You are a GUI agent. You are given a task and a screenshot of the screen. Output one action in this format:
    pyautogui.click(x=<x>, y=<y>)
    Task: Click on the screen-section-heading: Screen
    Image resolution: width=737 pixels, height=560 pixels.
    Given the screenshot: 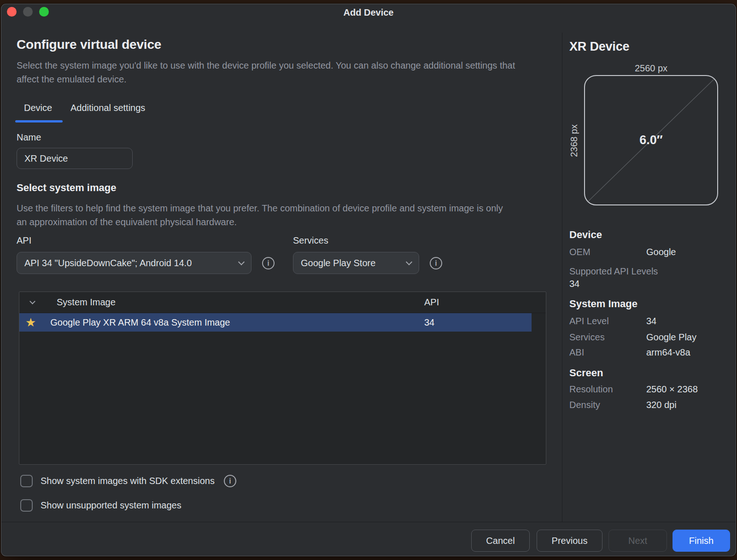 What is the action you would take?
    pyautogui.click(x=586, y=373)
    